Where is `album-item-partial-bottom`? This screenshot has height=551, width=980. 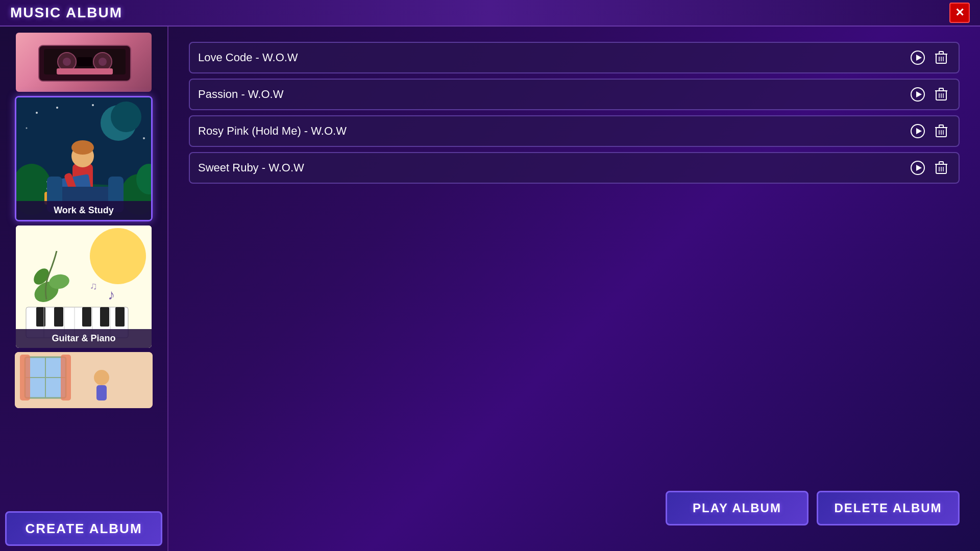
album-item-partial-bottom is located at coordinates (84, 380).